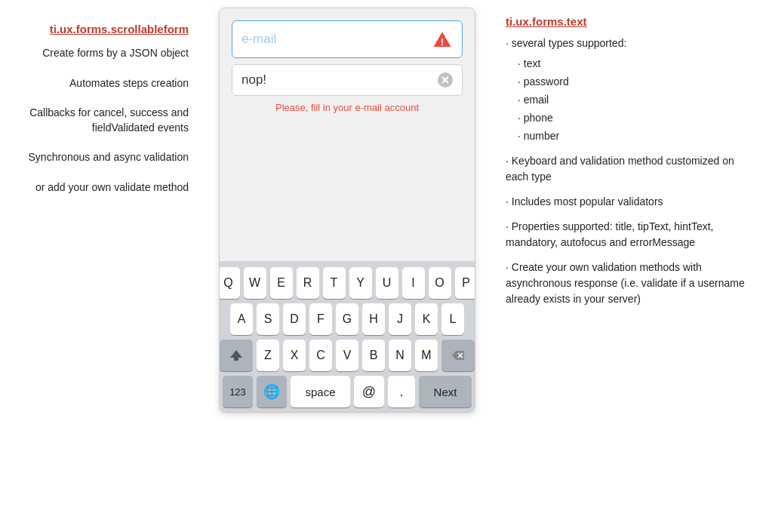 This screenshot has width=769, height=532. I want to click on key-A: A, so click(241, 319).